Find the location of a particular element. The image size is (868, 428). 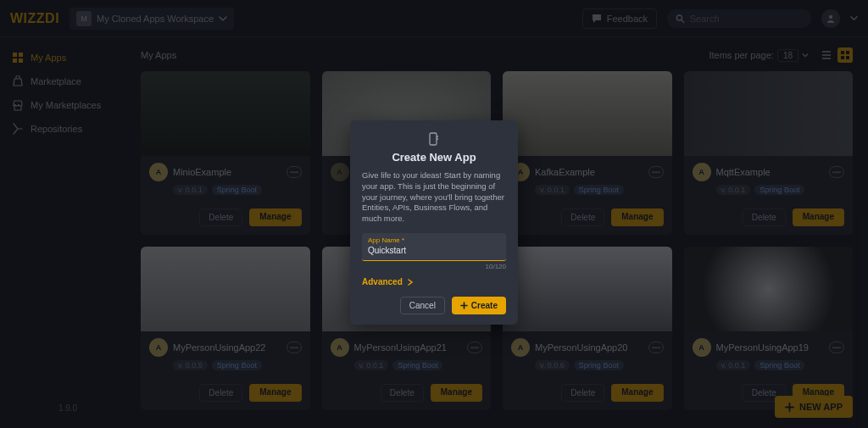

char-counter: 10/120 is located at coordinates (434, 266).